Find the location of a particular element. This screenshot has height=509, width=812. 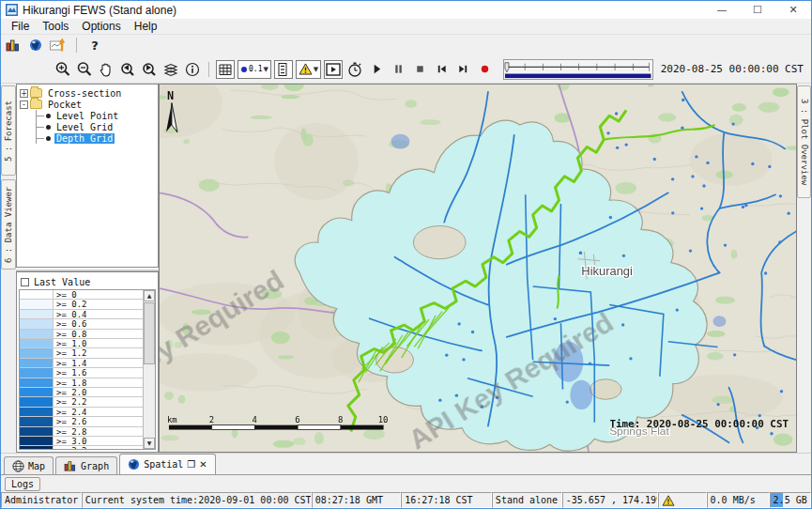

skip-to-start-button is located at coordinates (441, 69).